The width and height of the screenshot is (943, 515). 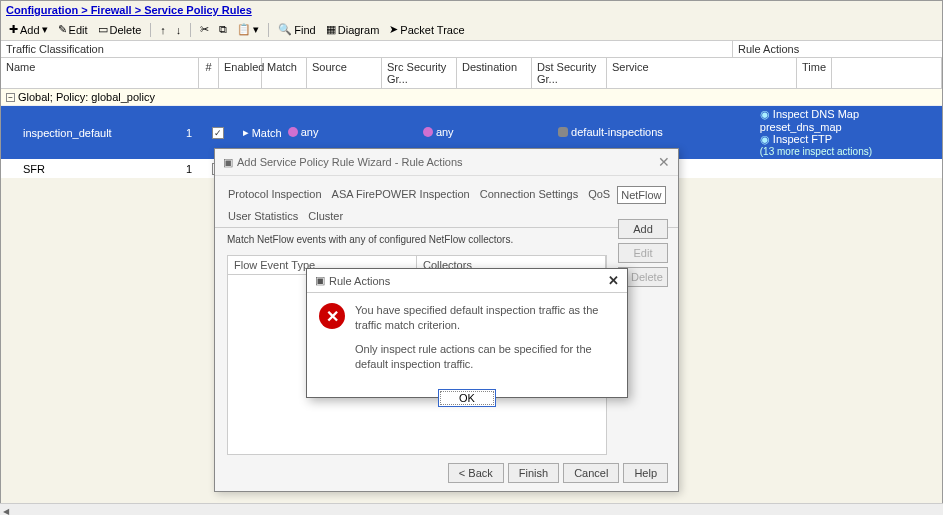 I want to click on collapse-icon: −, so click(x=10, y=98).